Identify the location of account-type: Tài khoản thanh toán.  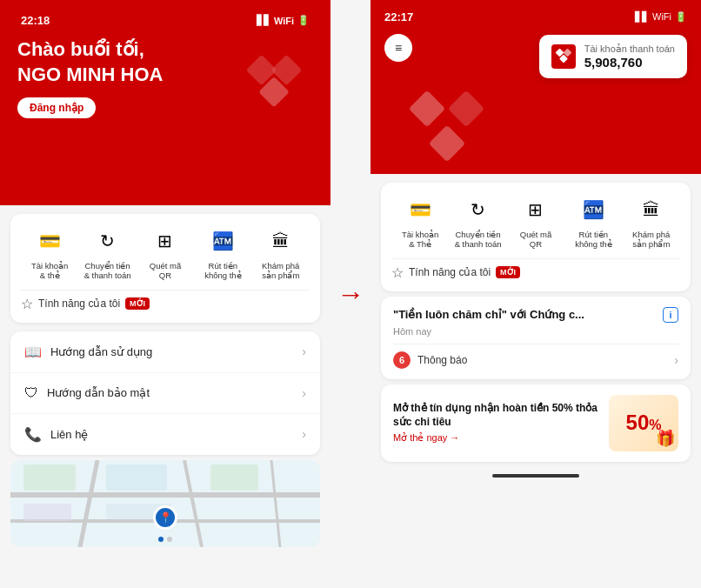
(630, 49).